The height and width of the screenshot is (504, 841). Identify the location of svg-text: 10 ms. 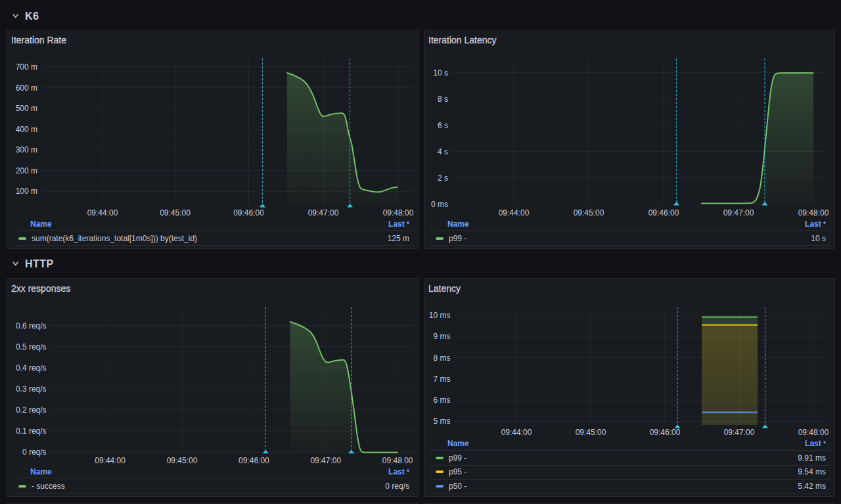
(440, 315).